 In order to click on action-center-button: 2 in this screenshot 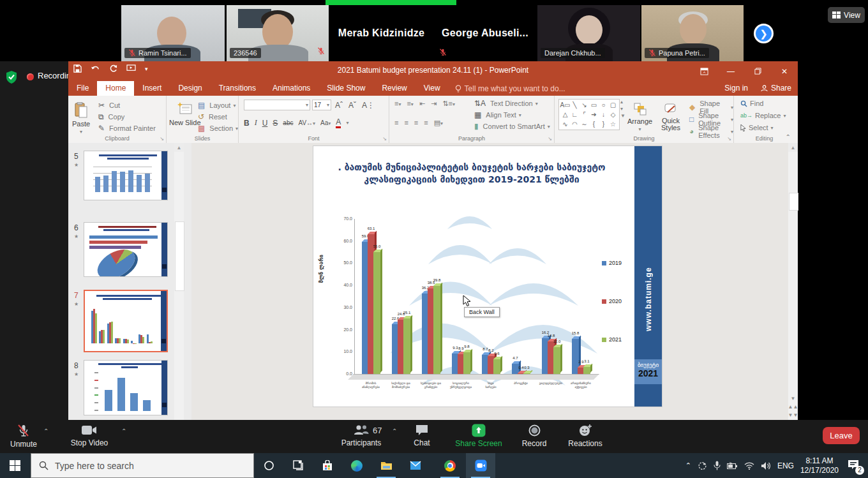, I will do `click(853, 466)`.